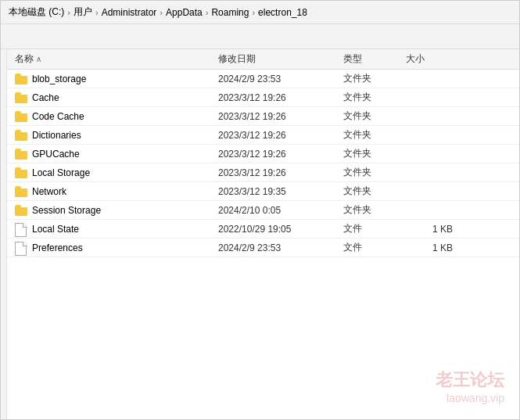  I want to click on breadcrumb-item: 用户, so click(83, 13).